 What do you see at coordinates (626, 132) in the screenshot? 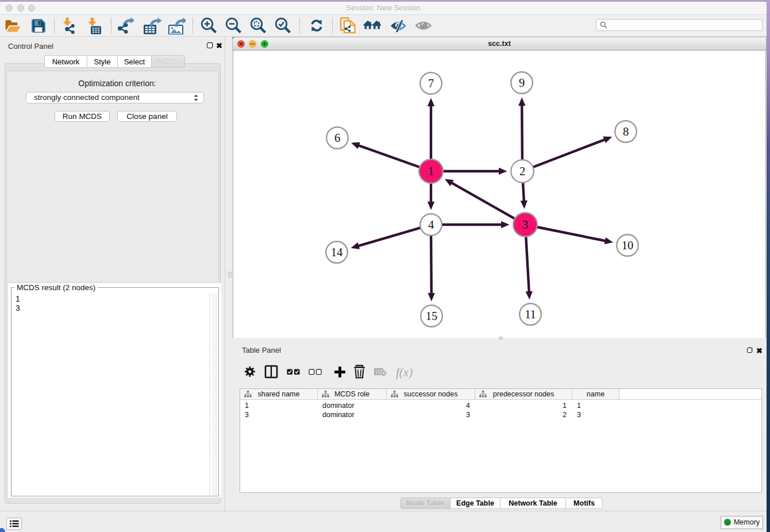
I see `svg-text: 8` at bounding box center [626, 132].